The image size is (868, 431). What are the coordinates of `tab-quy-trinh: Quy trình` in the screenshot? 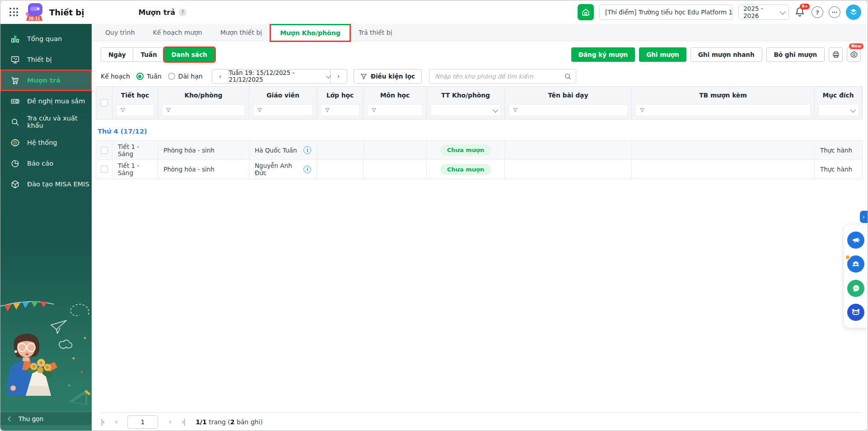 It's located at (120, 32).